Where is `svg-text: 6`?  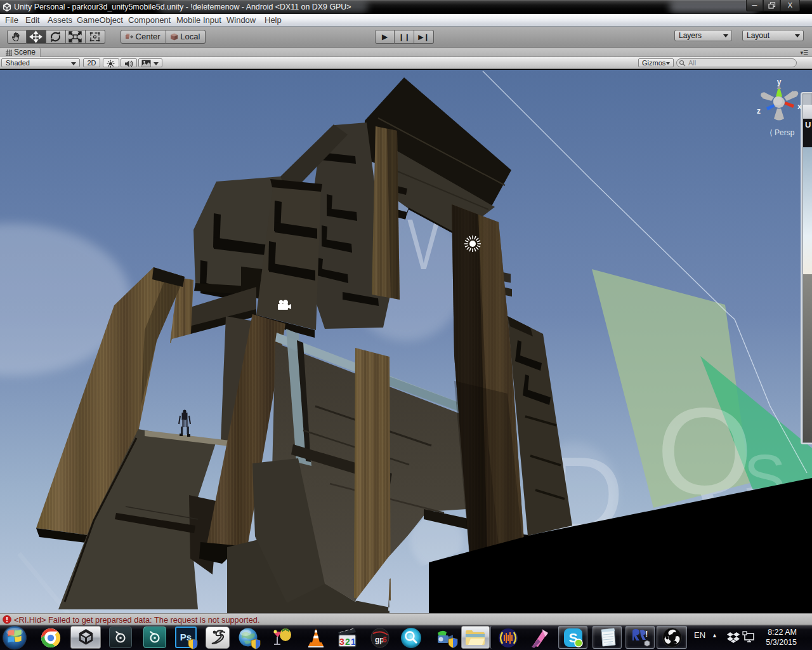
svg-text: 6 is located at coordinates (384, 640).